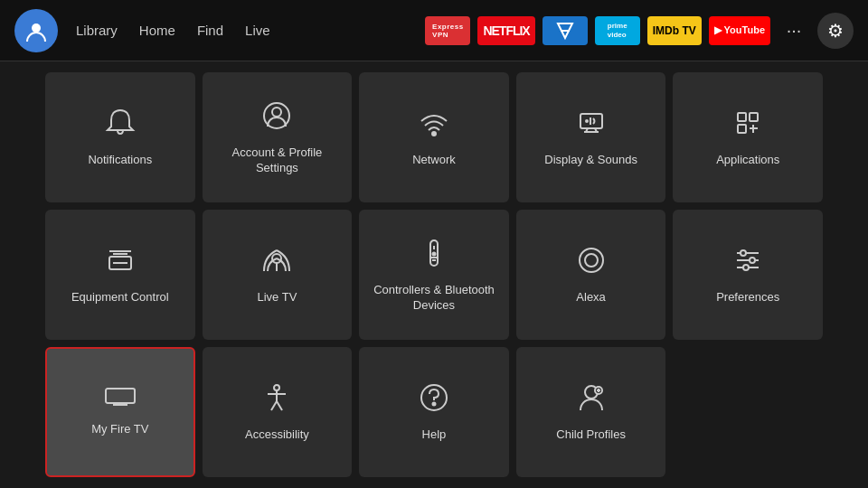 The width and height of the screenshot is (868, 488). I want to click on network-label: Network, so click(434, 161).